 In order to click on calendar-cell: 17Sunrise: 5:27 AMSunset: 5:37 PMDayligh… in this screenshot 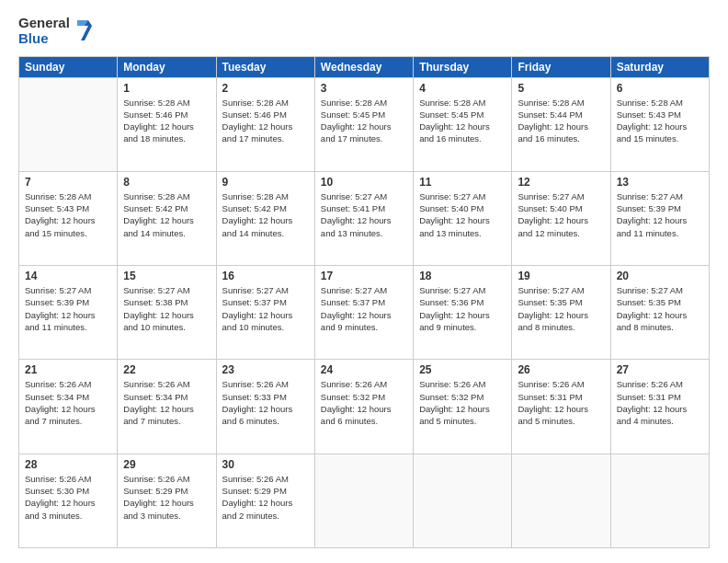, I will do `click(364, 313)`.